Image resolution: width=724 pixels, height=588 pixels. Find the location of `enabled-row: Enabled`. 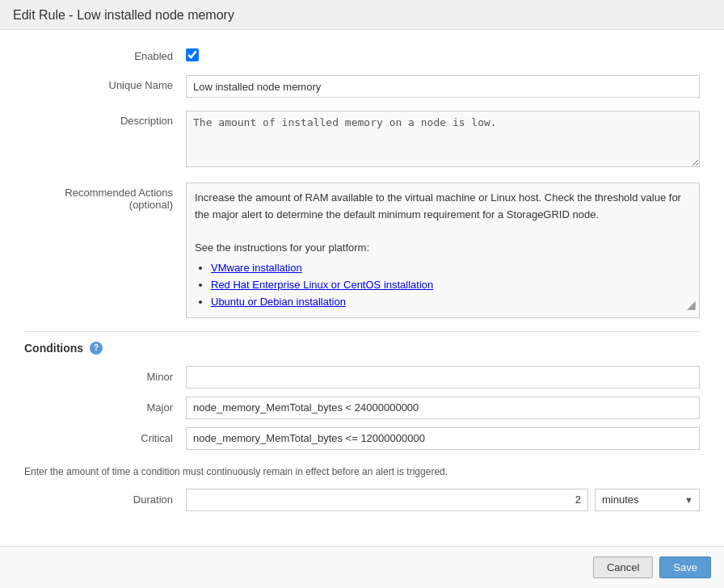

enabled-row: Enabled is located at coordinates (362, 54).